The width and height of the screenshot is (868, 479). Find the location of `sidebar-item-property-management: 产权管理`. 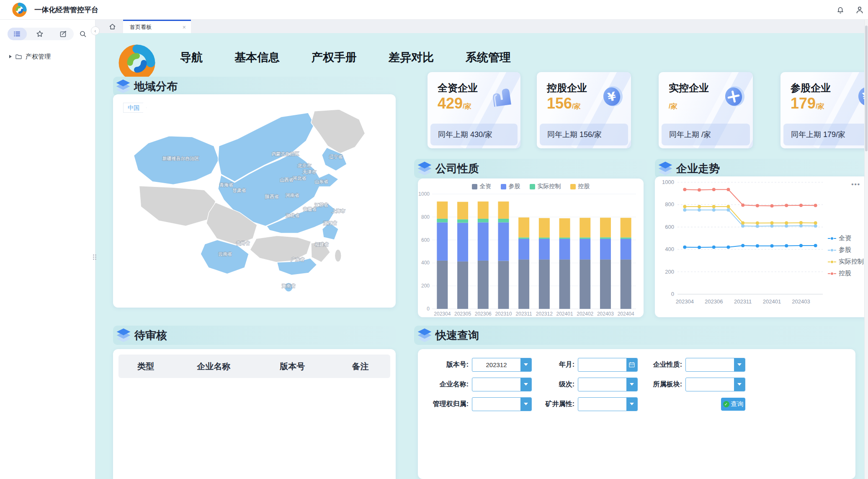

sidebar-item-property-management: 产权管理 is located at coordinates (30, 57).